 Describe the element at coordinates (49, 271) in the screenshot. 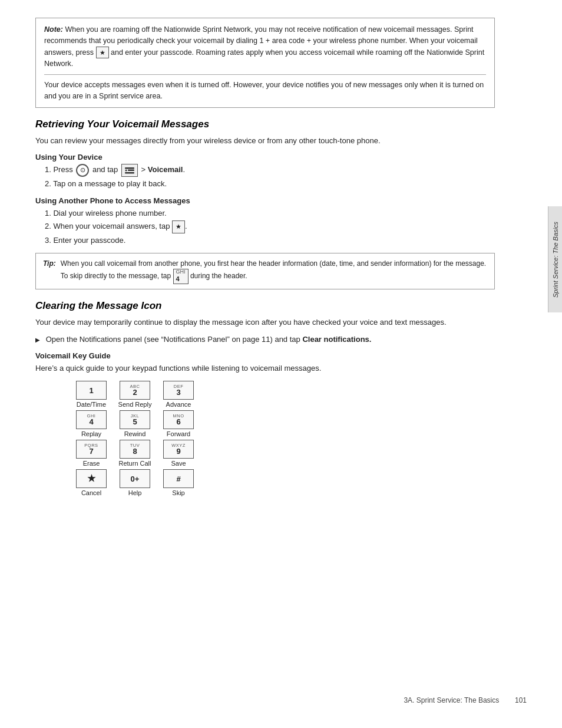

I see `tip-label: Tip:` at that location.